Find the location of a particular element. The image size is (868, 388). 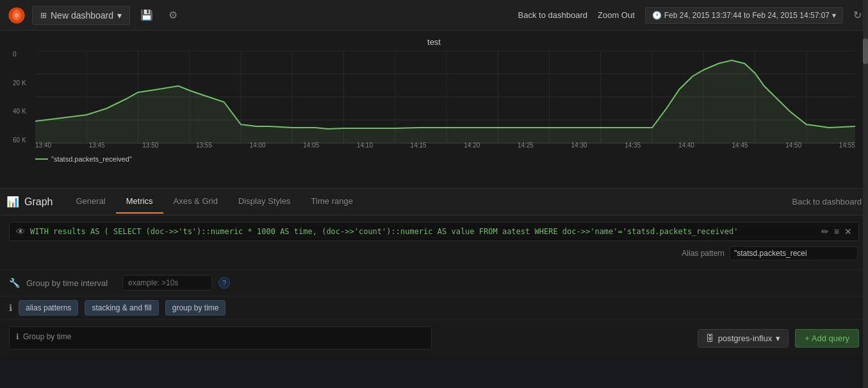

tab-general: General is located at coordinates (90, 201).